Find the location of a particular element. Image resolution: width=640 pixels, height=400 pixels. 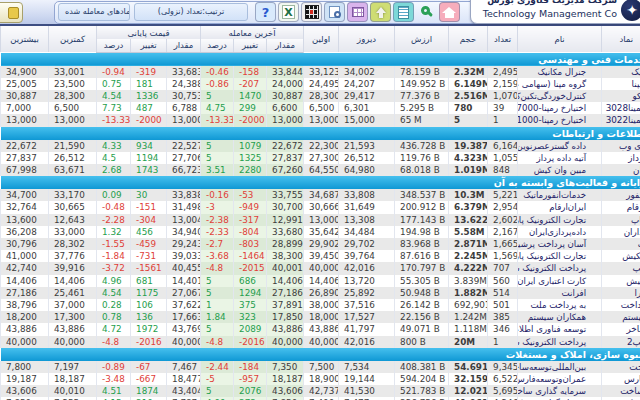

col-value: ارزش is located at coordinates (422, 39).